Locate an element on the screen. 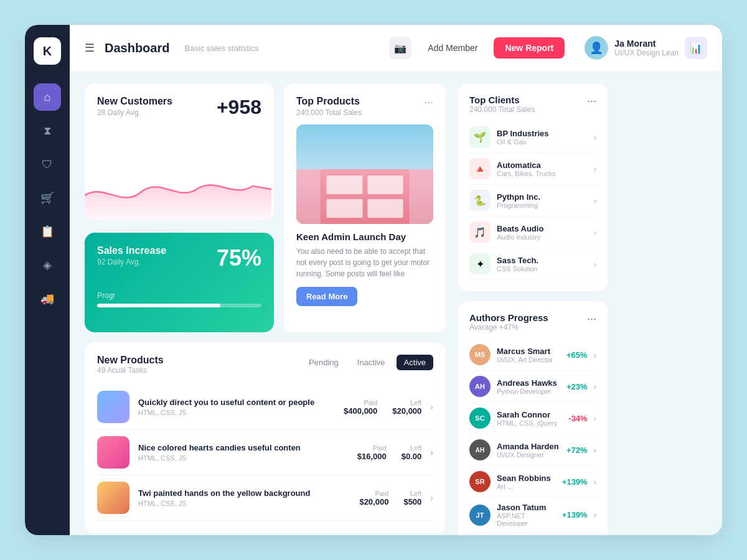 Image resolution: width=747 pixels, height=560 pixels. left-col-1: Left $20,000 is located at coordinates (407, 407).